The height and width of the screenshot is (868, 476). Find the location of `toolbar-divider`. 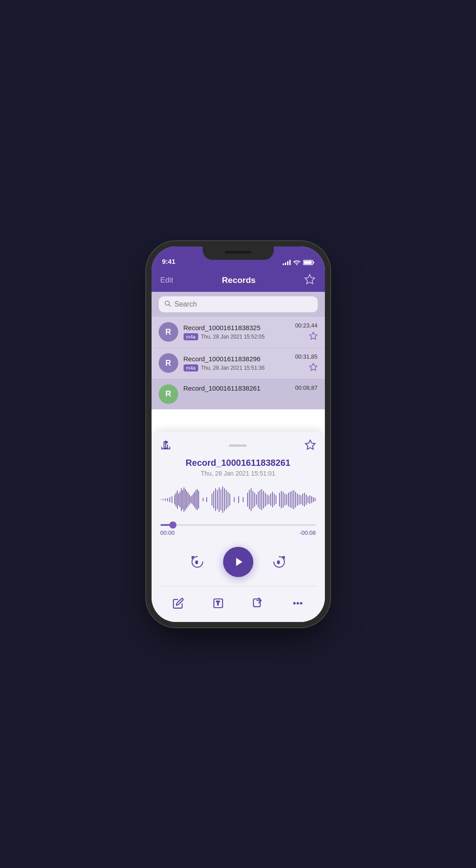

toolbar-divider is located at coordinates (238, 586).